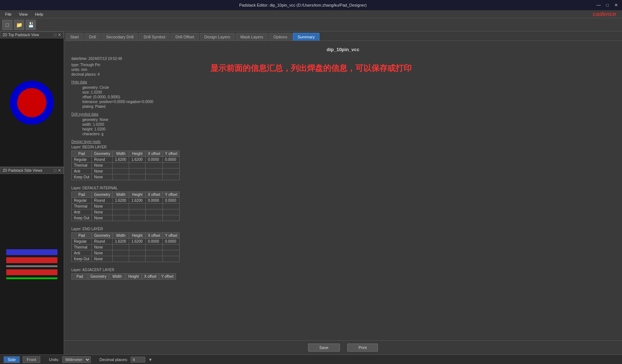  I want to click on pad-middle-ring, so click(32, 103).